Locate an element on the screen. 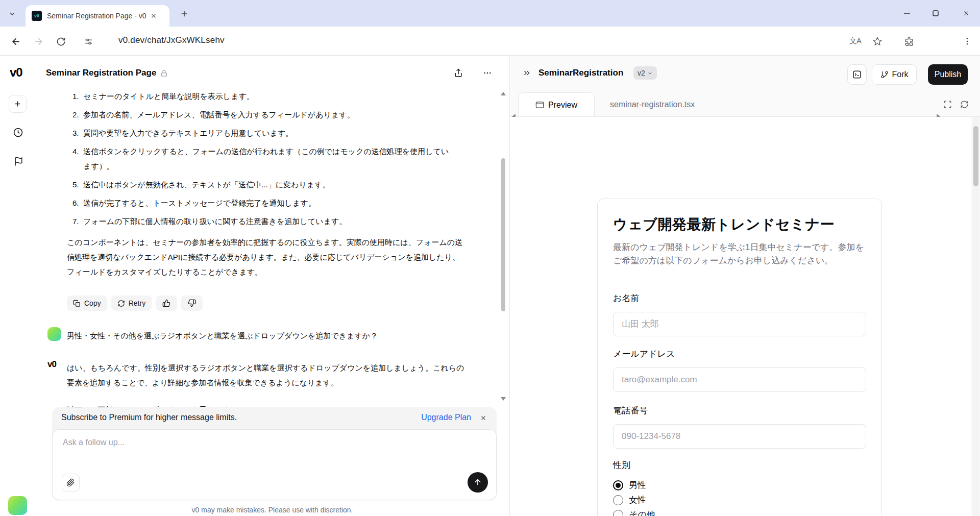 The image size is (980, 516). lock-icon is located at coordinates (164, 73).